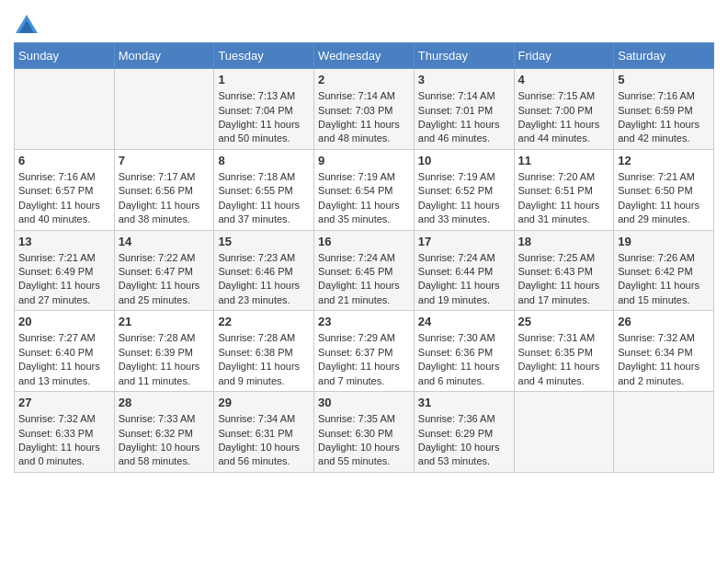  Describe the element at coordinates (64, 161) in the screenshot. I see `day-number: 6` at that location.